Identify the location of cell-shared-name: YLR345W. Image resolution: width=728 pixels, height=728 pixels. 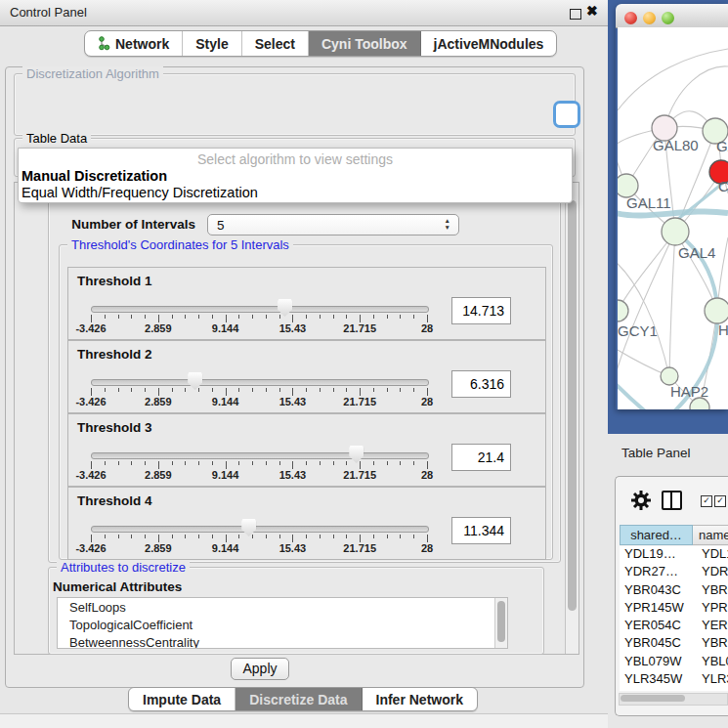
(658, 680).